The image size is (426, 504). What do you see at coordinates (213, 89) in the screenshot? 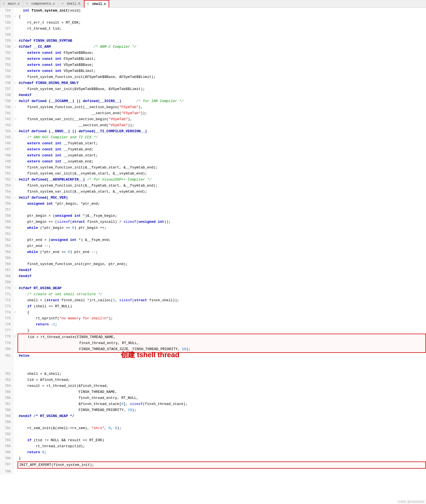
I see `code-line-737: 737 finsh_system_var_init(&VSymTab$$Base…` at bounding box center [213, 89].